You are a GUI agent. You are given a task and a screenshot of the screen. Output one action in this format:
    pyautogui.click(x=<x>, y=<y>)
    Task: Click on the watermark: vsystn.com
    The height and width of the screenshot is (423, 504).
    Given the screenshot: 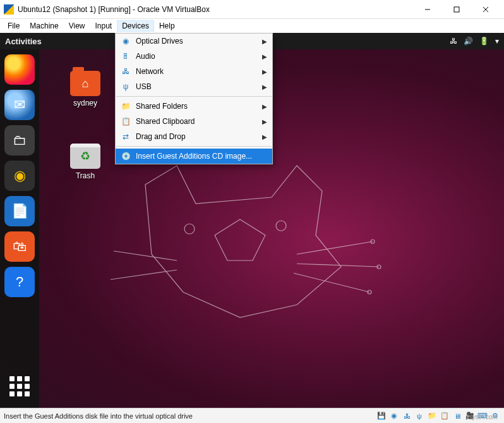 What is the action you would take?
    pyautogui.click(x=482, y=417)
    